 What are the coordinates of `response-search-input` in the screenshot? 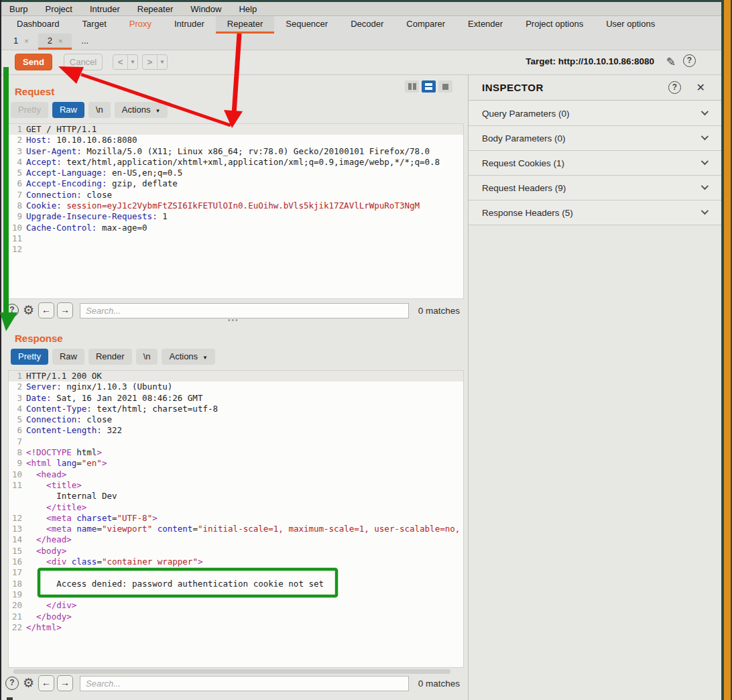 It's located at (244, 684).